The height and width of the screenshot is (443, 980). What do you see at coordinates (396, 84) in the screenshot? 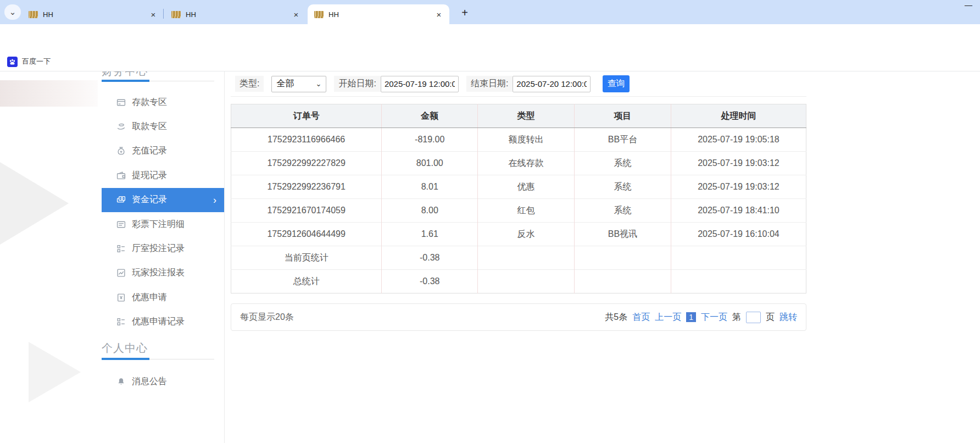
I see `start-date-group: 开始日期:` at bounding box center [396, 84].